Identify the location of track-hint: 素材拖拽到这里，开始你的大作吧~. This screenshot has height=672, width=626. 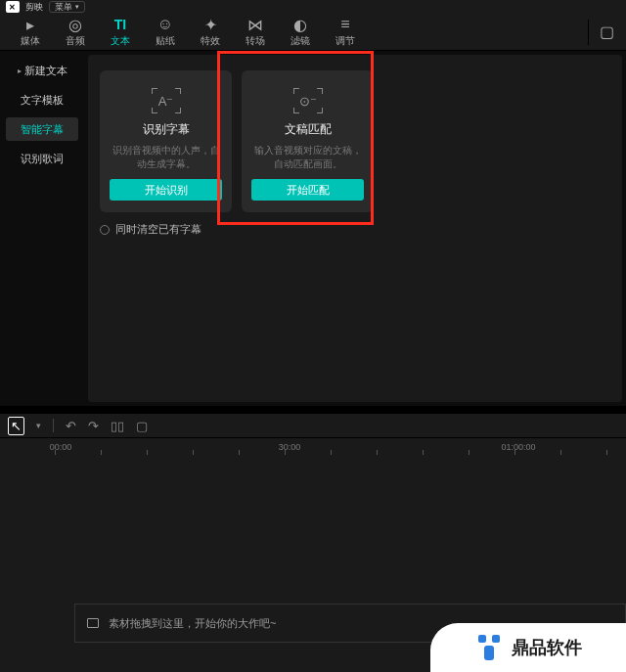
(192, 624).